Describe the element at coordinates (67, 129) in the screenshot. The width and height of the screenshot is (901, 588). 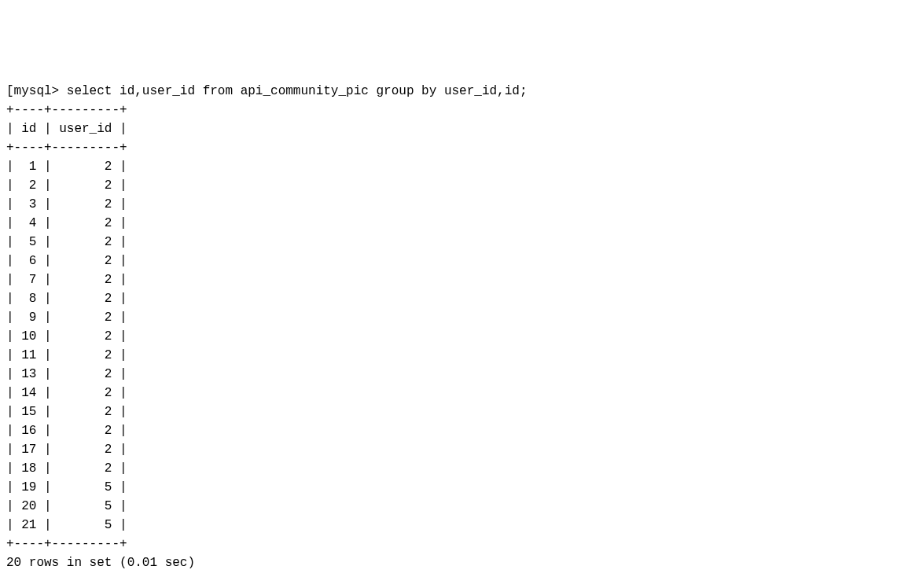
I see `table-header: | id | user_id |` at that location.